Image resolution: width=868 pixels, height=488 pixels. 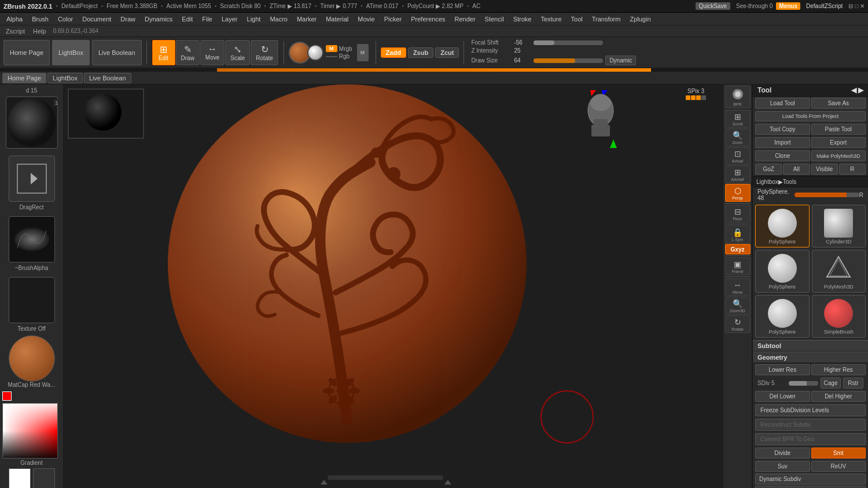 What do you see at coordinates (839, 397) in the screenshot?
I see `del-higher-button: Del Higher` at bounding box center [839, 397].